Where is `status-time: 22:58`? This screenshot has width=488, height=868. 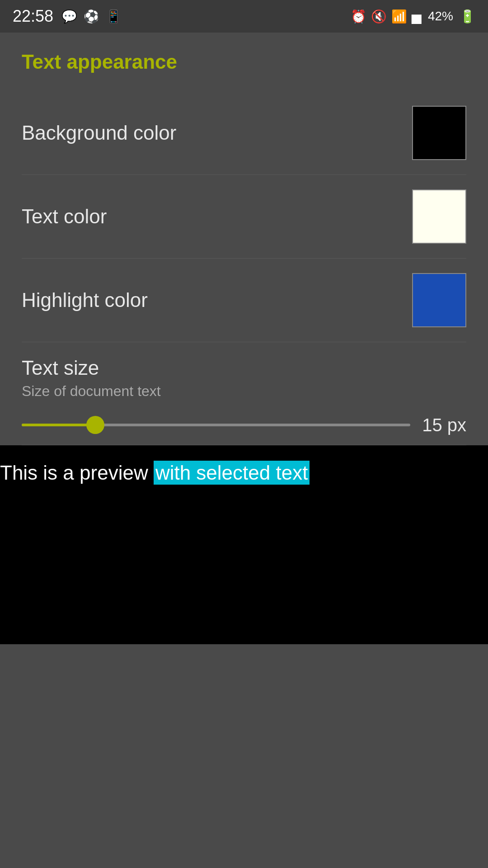
status-time: 22:58 is located at coordinates (33, 16).